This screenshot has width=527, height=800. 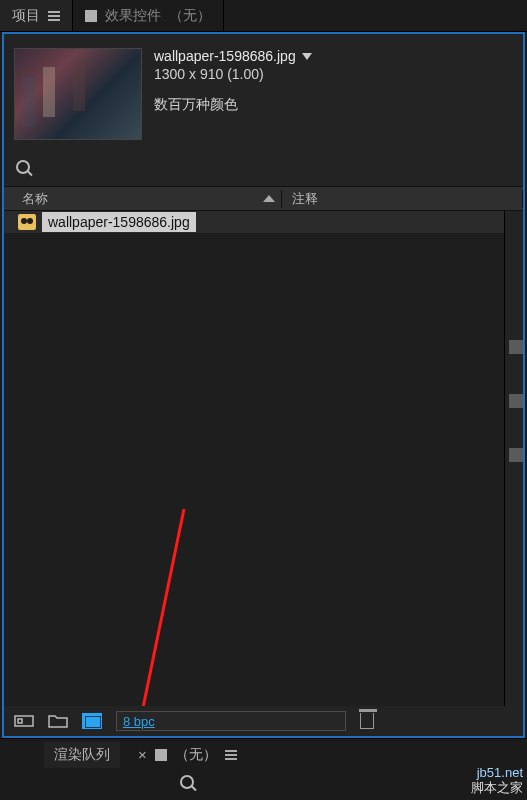 I want to click on tab-effect-controls-label: 效果控件, so click(x=133, y=16).